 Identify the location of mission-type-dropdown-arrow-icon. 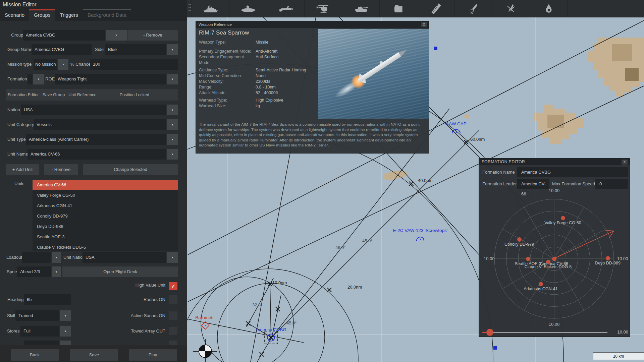
(63, 64).